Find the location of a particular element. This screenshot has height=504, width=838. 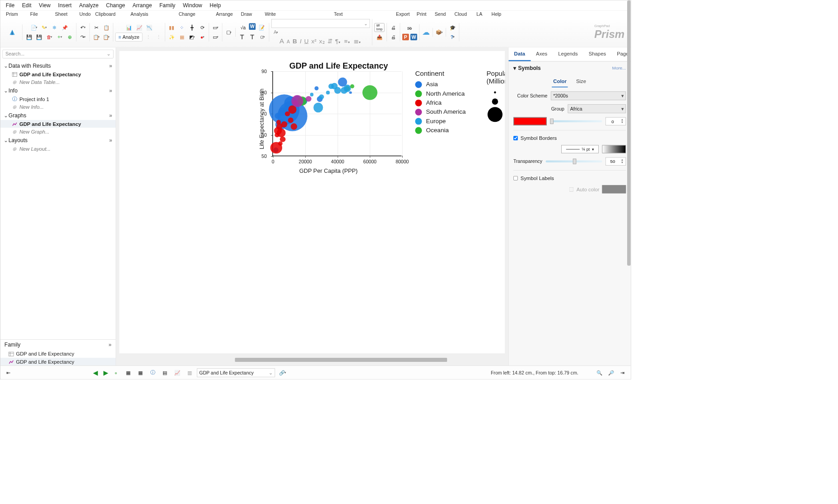

equation-icon: √a is located at coordinates (243, 28).